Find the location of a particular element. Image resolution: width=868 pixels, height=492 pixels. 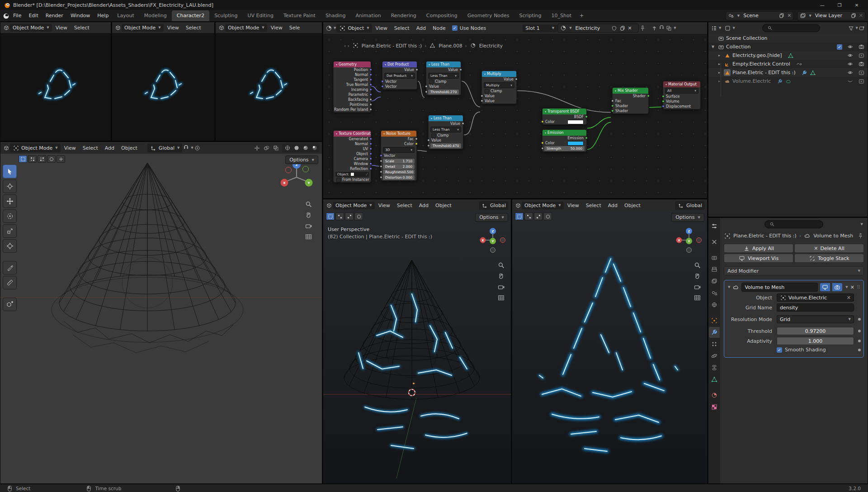

orientation-dropdown: Global▼ is located at coordinates (165, 148).